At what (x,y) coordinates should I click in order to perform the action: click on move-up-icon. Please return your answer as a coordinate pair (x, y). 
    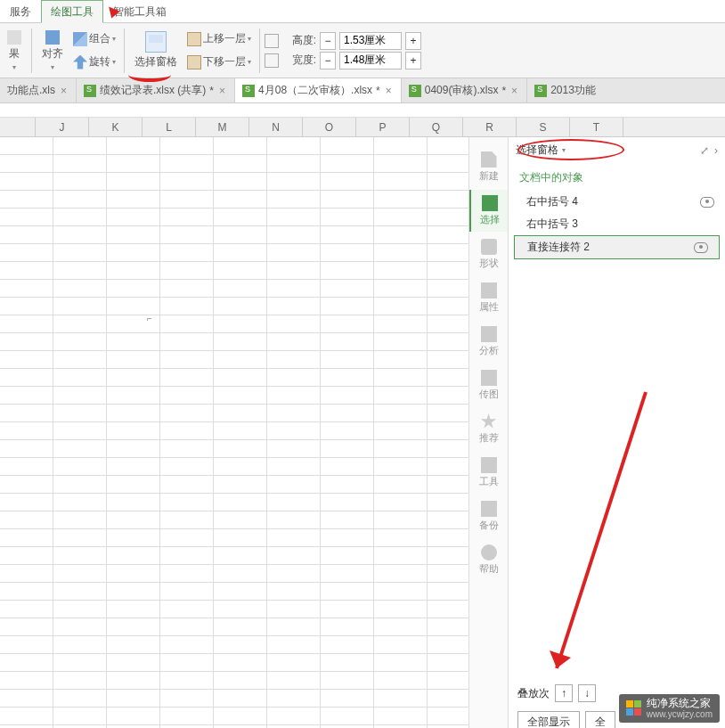
    Looking at the image, I should click on (194, 39).